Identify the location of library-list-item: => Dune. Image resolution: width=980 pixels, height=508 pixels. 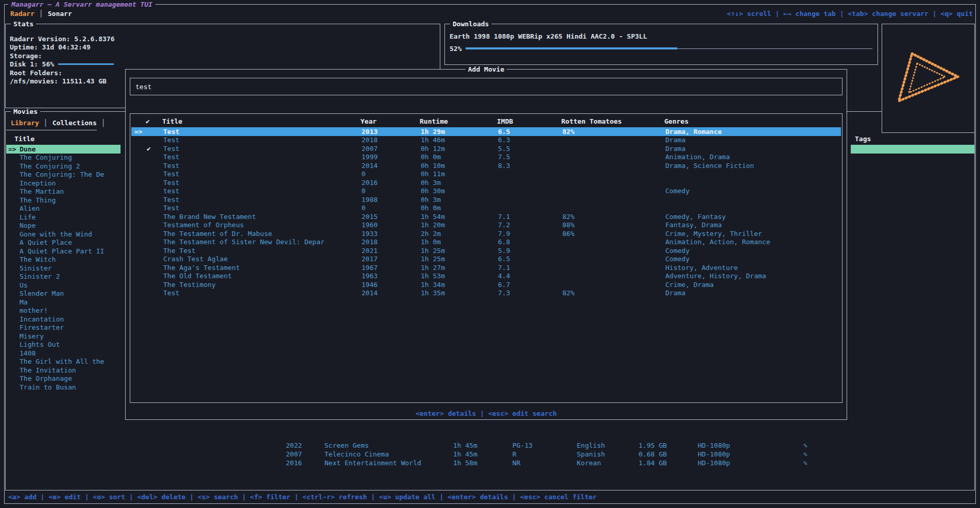
(63, 149).